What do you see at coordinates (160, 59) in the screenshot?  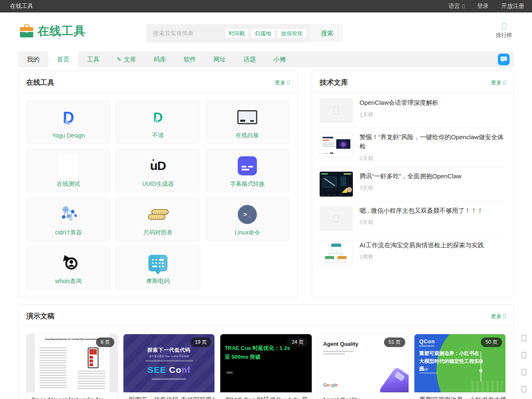 I see `nav-tab-codes: 码库` at bounding box center [160, 59].